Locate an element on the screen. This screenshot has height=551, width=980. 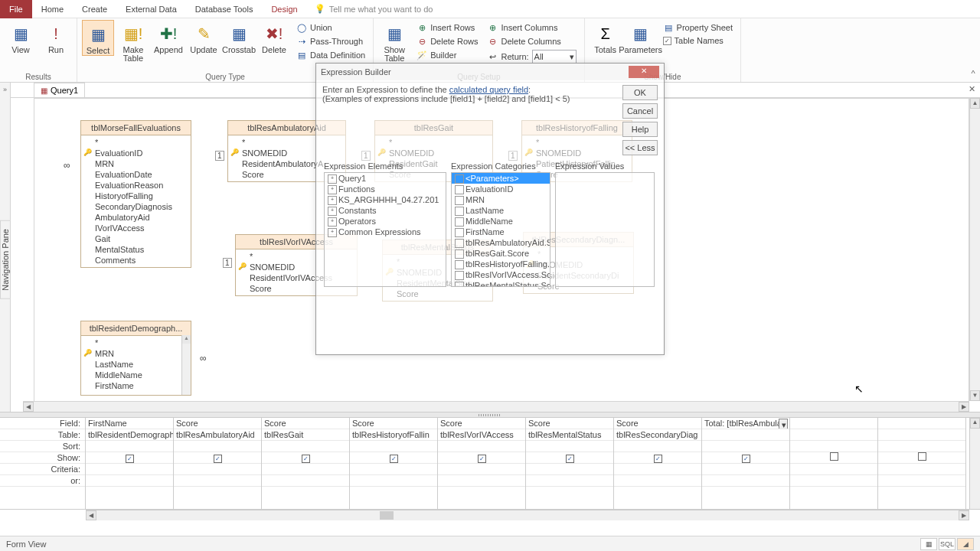
field-item: Gait is located at coordinates (136, 239).